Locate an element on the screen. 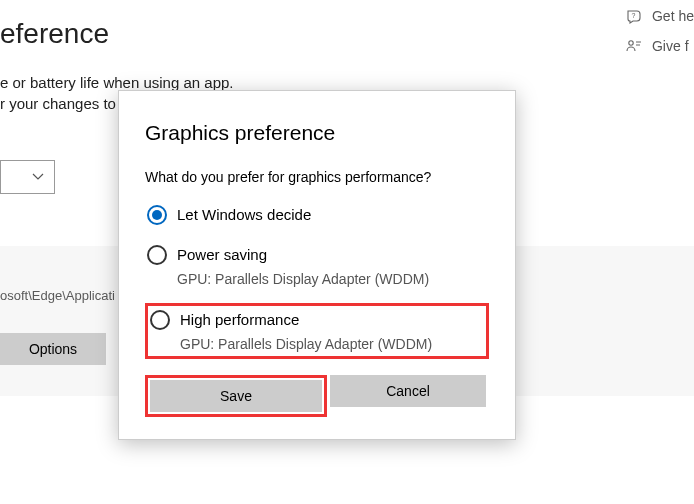 The image size is (694, 504). right-links: ? Get he Give f is located at coordinates (660, 38).